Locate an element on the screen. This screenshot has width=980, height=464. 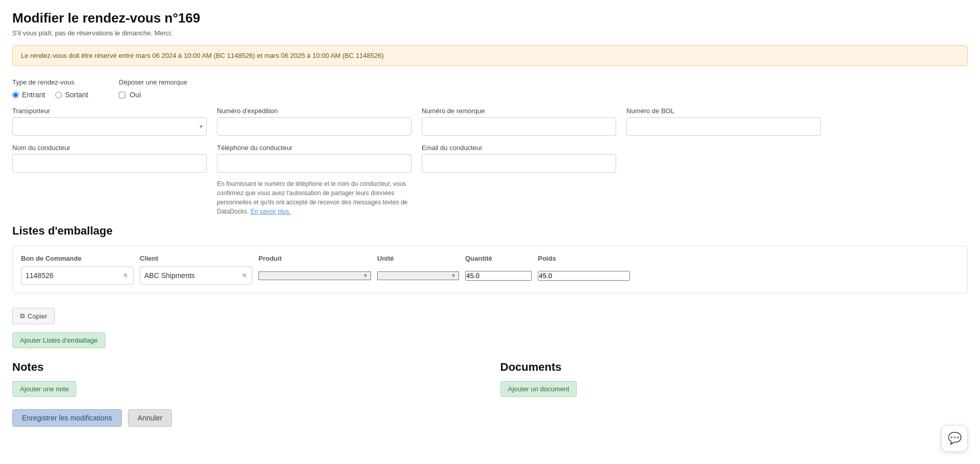
bol-label: Numéro de BOL is located at coordinates (724, 111).